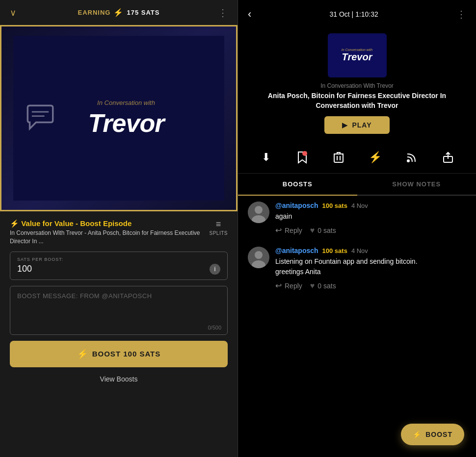 The height and width of the screenshot is (457, 476). I want to click on boost-item: @anitaposch 100 sats 4 Nov again ↩ Reply…, so click(357, 218).